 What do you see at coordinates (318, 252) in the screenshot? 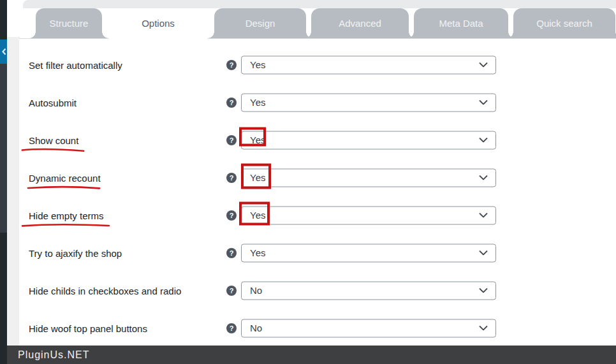
I see `setting-row-try-to-ajaxify-the-shop: Try to ajaxify the shop ? Yes` at bounding box center [318, 252].